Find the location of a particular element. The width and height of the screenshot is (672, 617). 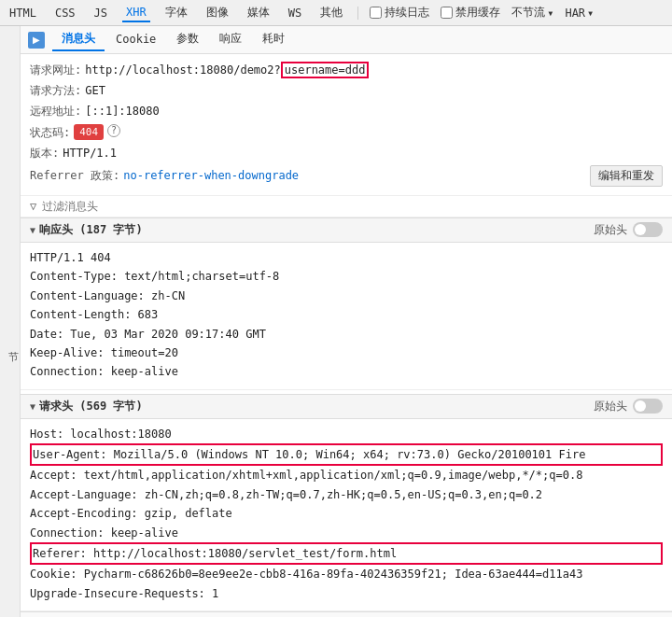

sub-toolbar: ▶ 消息头 Cookie 参数 响应 耗时 is located at coordinates (346, 40).